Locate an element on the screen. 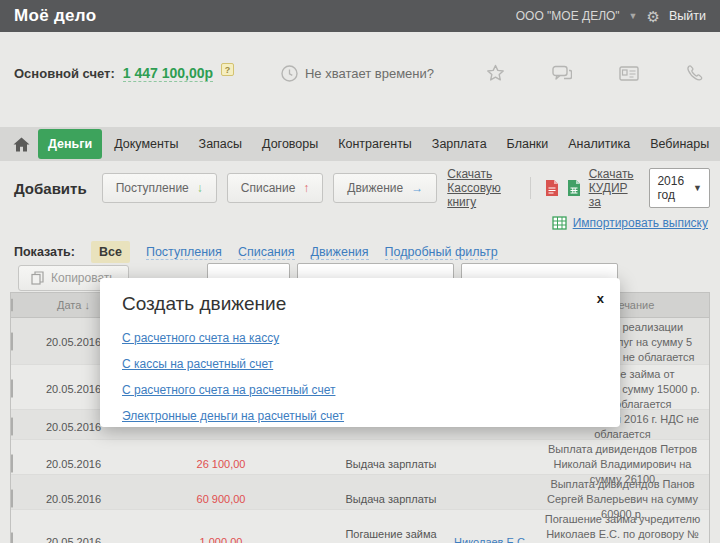  direction-arrow-icon: → is located at coordinates (417, 188).